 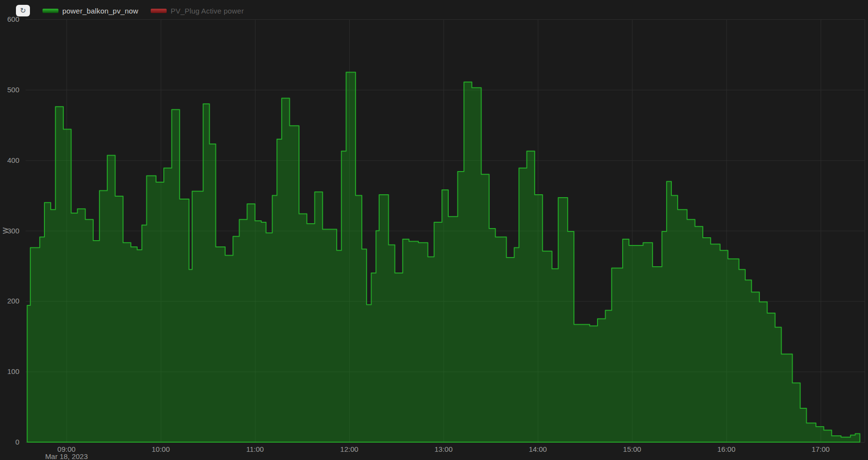 What do you see at coordinates (14, 90) in the screenshot?
I see `svg-text: 500` at bounding box center [14, 90].